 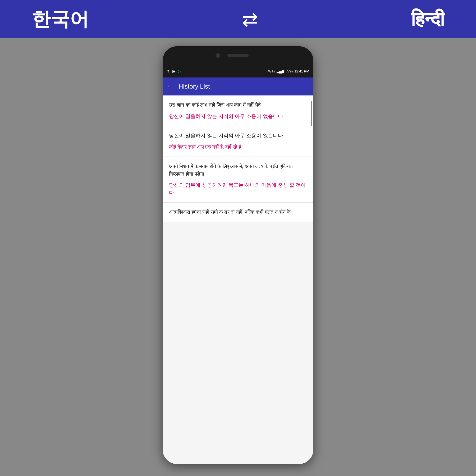 What do you see at coordinates (238, 180) in the screenshot?
I see `list-item: अपने मिशन में कामयाब होने के लिए आपको, अ…` at bounding box center [238, 180].